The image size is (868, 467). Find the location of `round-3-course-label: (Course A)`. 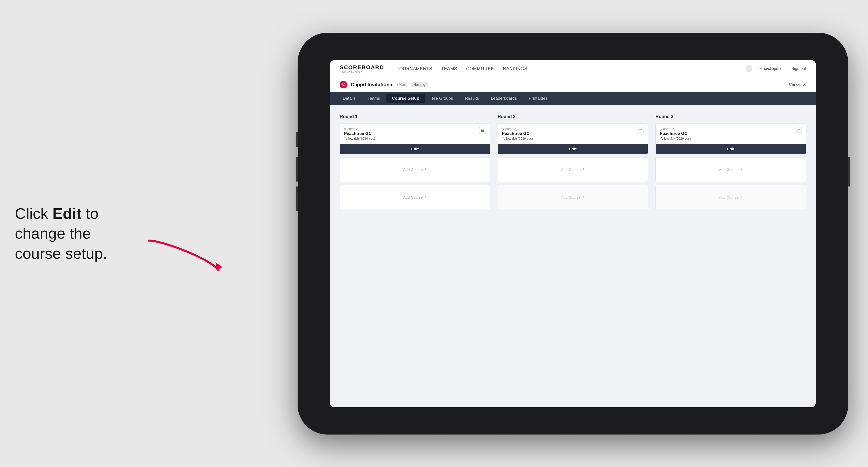

round-3-course-label: (Course A) is located at coordinates (674, 129).